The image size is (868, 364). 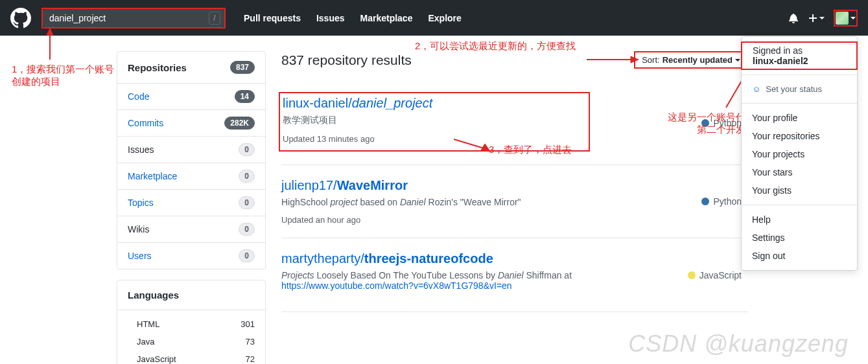 I want to click on repo-link: linux-daniel/daniel_project, so click(x=358, y=103).